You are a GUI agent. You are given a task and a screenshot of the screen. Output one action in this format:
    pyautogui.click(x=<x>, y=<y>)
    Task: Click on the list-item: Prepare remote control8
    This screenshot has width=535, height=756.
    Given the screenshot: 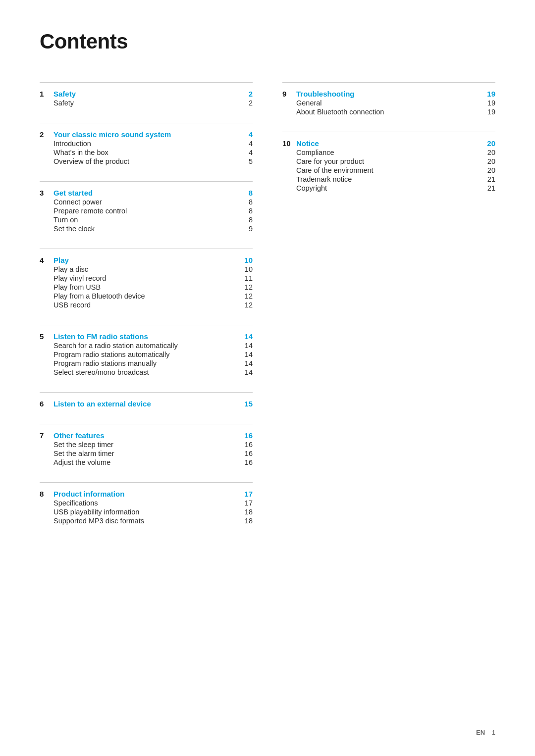 What is the action you would take?
    pyautogui.click(x=153, y=211)
    